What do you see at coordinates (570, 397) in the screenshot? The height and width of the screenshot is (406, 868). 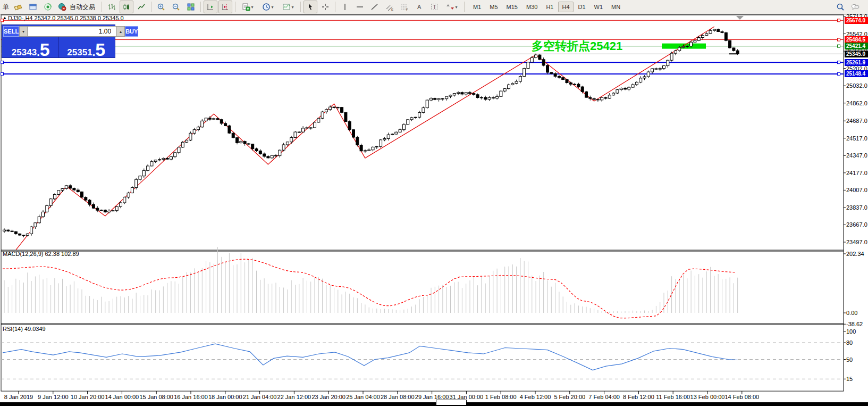 I see `time-axis-label: 5 Feb 20:00` at bounding box center [570, 397].